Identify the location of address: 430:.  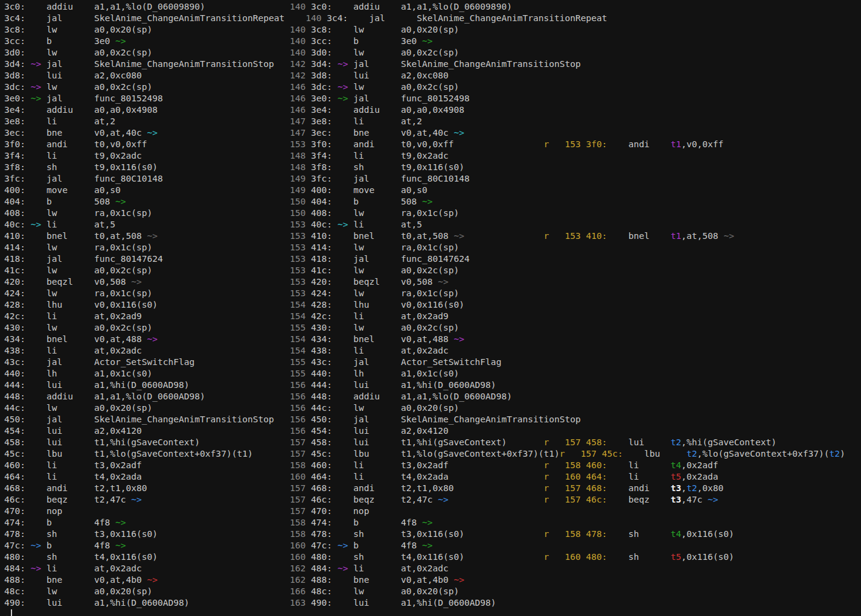
(321, 327).